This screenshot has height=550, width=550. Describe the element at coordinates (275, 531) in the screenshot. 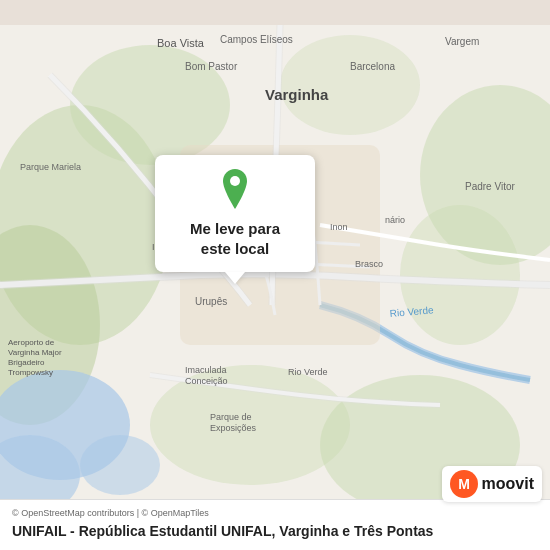

I see `location-title: UNIFAIL - República Estudantil UNIFAL, V…` at that location.